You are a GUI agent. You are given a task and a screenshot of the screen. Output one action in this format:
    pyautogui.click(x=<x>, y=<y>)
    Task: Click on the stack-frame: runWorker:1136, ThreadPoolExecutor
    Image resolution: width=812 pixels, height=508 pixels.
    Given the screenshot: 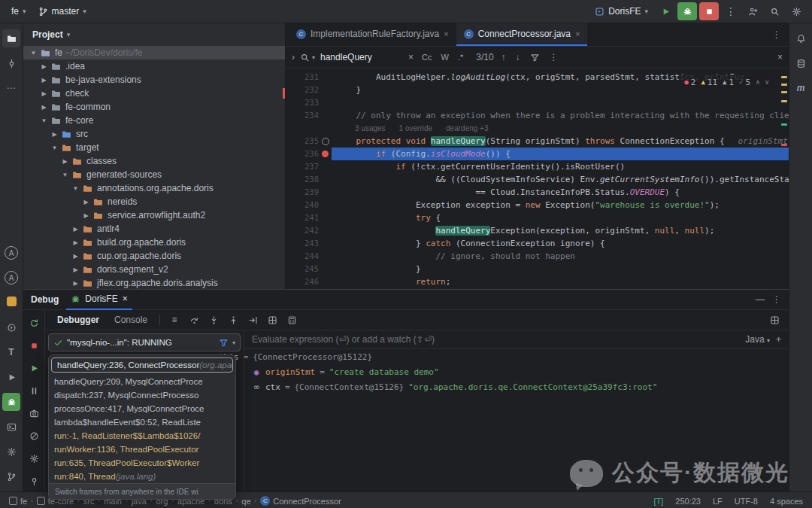 What is the action you would take?
    pyautogui.click(x=142, y=449)
    